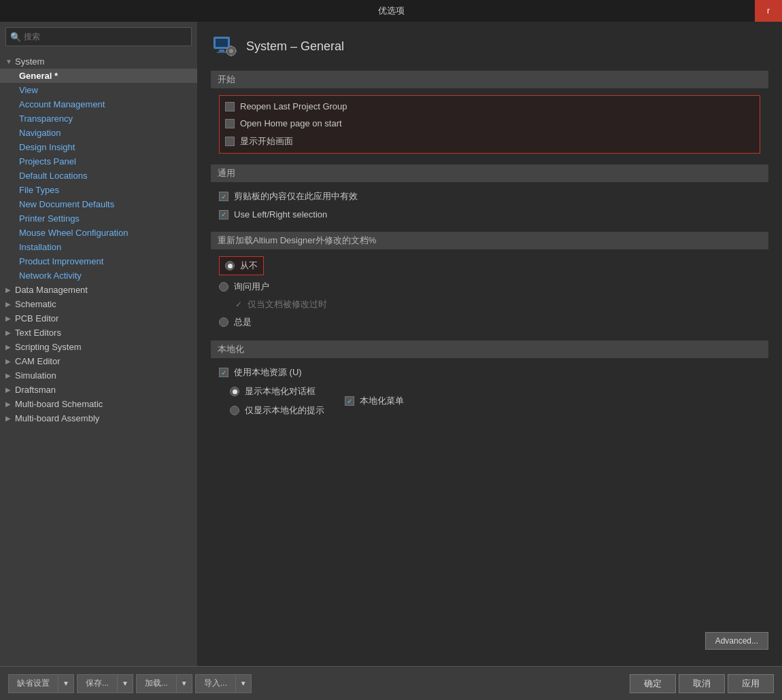 Image resolution: width=782 pixels, height=700 pixels. What do you see at coordinates (490, 141) in the screenshot?
I see `checkbox-show-splash: 显示开始画面` at bounding box center [490, 141].